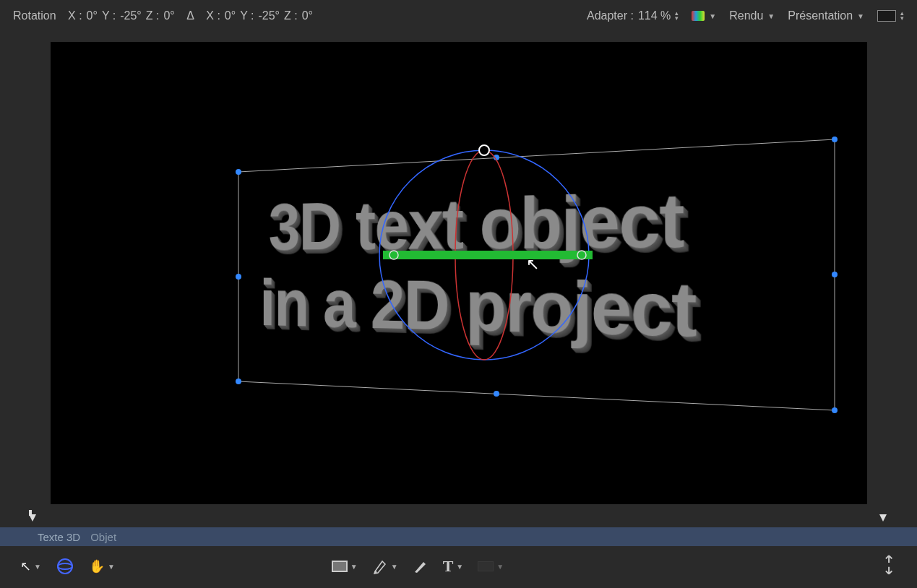  Describe the element at coordinates (340, 566) in the screenshot. I see `rectangle-icon` at that location.